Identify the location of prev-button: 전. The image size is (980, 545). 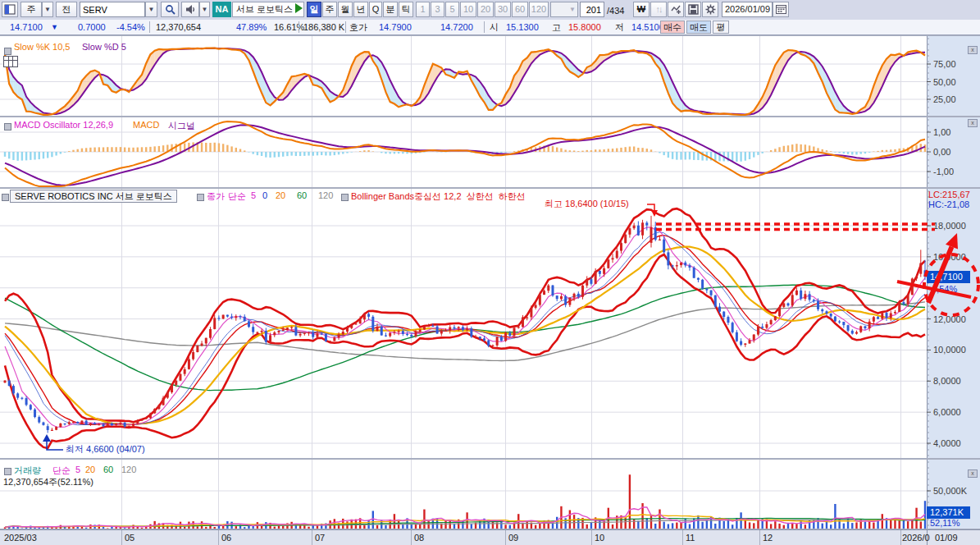
(66, 10).